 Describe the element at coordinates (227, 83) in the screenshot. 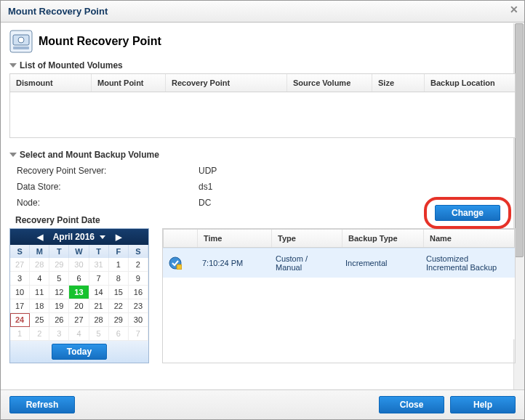

I see `col-recovery-point: Recovery Point` at that location.